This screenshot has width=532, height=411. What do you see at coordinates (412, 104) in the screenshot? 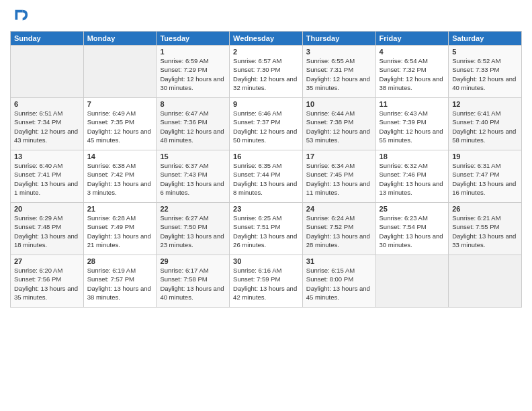
I see `day-number: 11` at bounding box center [412, 104].